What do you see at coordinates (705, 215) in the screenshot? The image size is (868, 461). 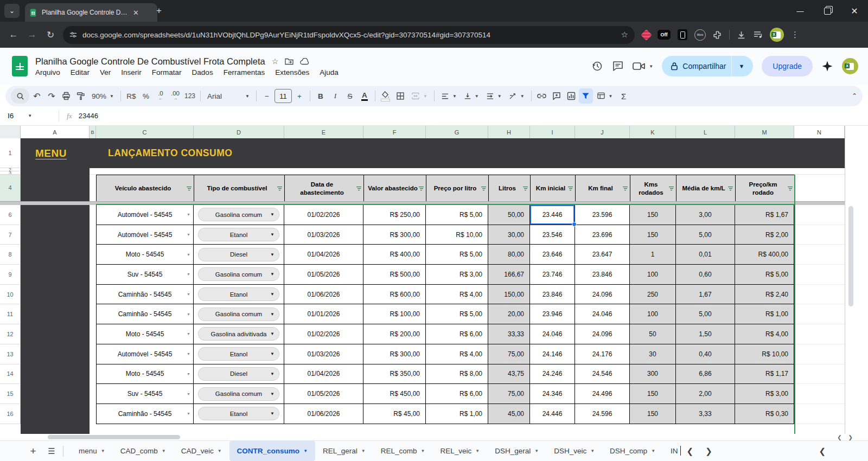 I see `cell-avg-kml: 3,00` at bounding box center [705, 215].